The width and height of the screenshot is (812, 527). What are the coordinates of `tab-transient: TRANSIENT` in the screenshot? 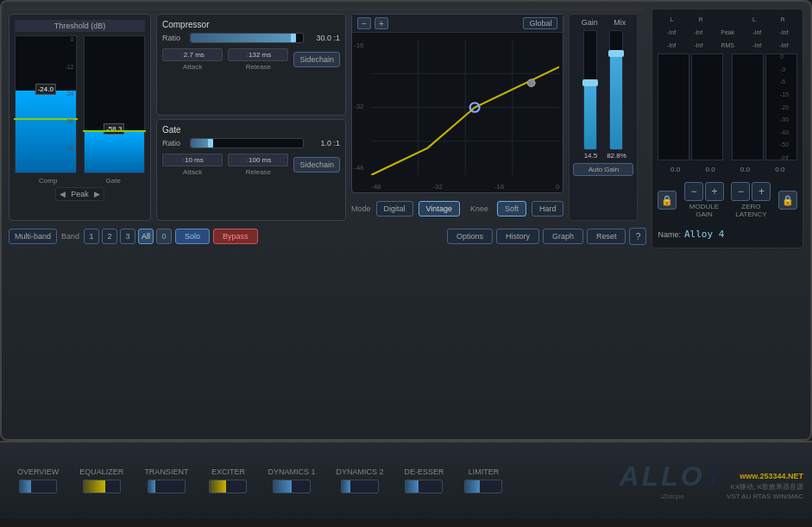 It's located at (166, 480).